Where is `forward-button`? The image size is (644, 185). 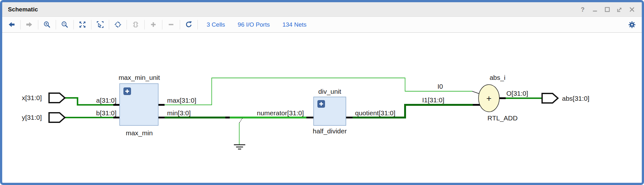
forward-button is located at coordinates (29, 25).